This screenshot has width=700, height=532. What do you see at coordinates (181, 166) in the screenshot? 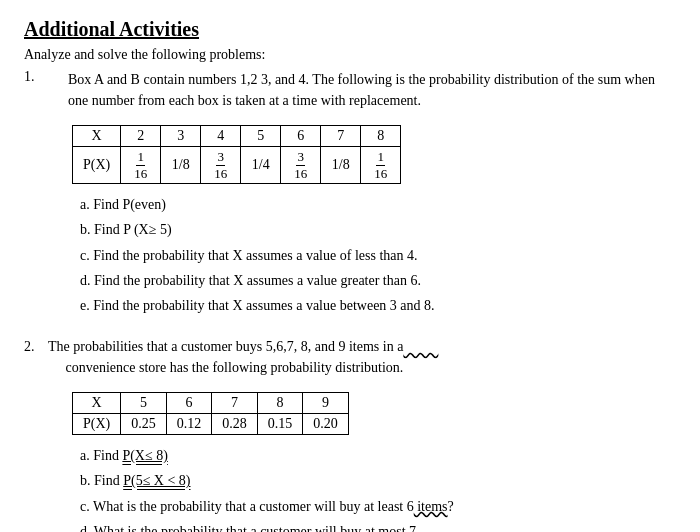
I see `table-1-val-2: 1/8` at bounding box center [181, 166].